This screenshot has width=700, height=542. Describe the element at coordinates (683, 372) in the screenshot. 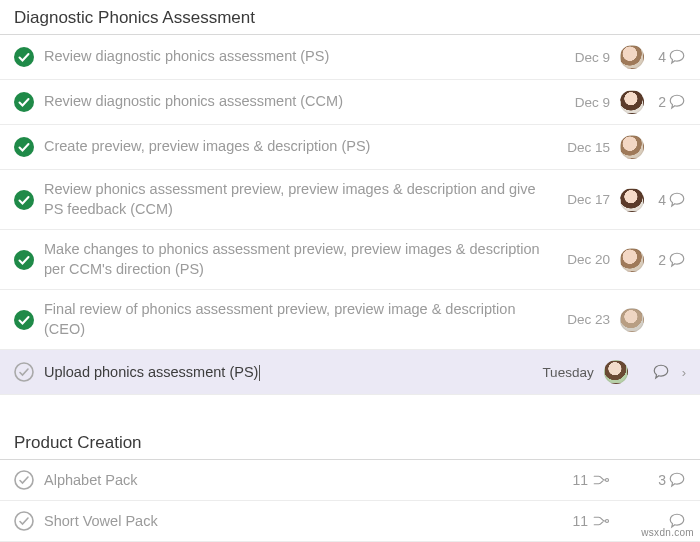

I see `chevron-right-icon: ›` at that location.